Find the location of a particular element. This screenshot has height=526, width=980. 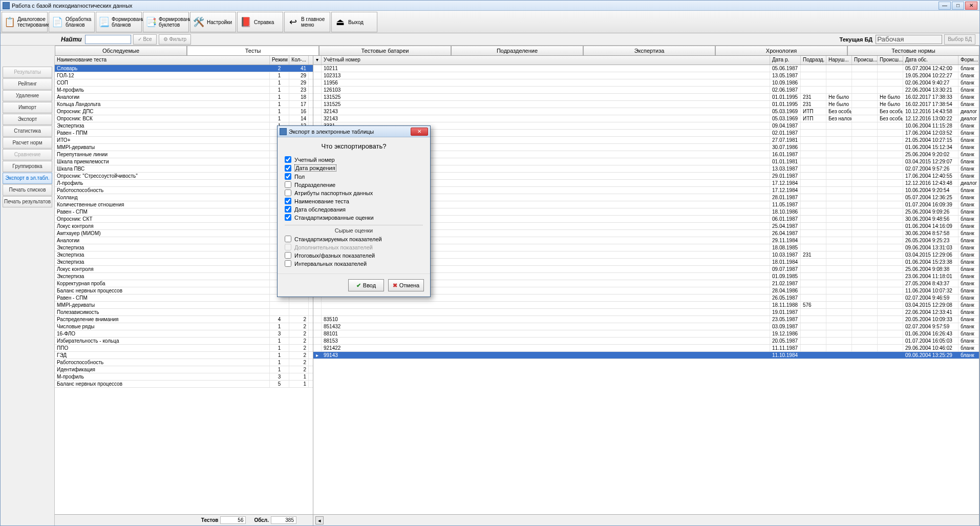

test-row: Л-профиль is located at coordinates (184, 183).